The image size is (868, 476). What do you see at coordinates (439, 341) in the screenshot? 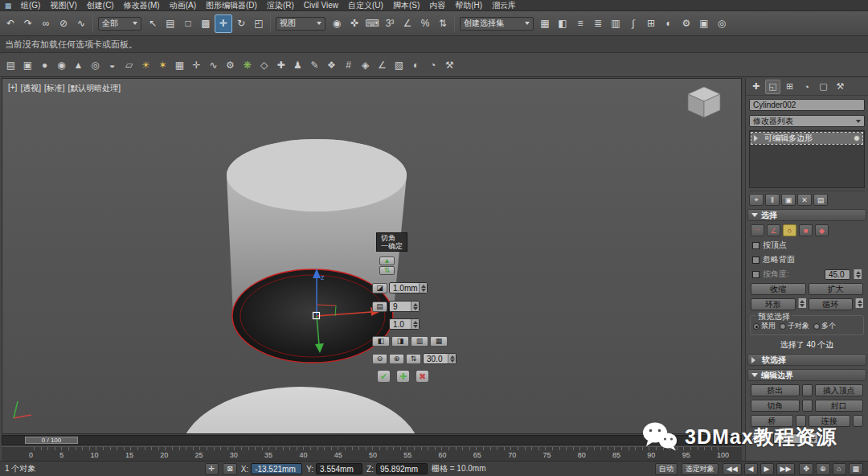
I see `caddy-mode-b-button: ▦` at bounding box center [439, 341].